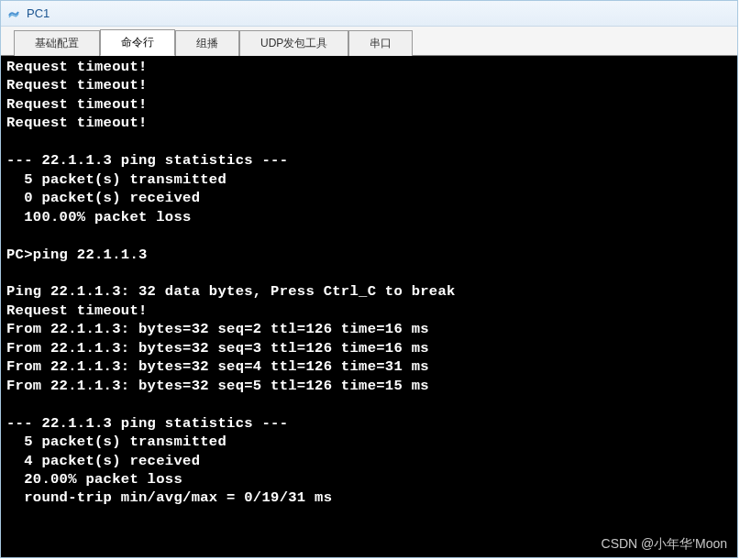  Describe the element at coordinates (293, 43) in the screenshot. I see `tab-udp-tool: UDP发包工具` at that location.